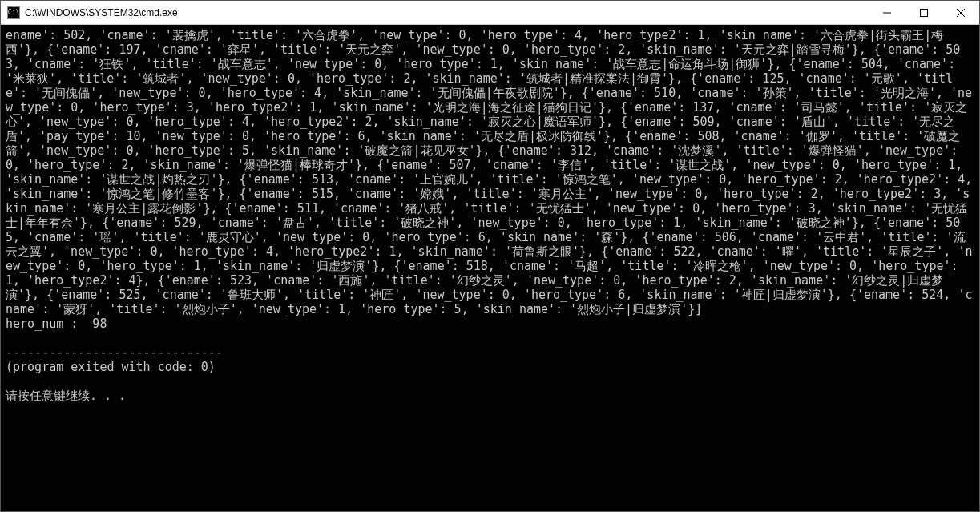 The width and height of the screenshot is (980, 512). What do you see at coordinates (961, 13) in the screenshot?
I see `close-button` at bounding box center [961, 13].